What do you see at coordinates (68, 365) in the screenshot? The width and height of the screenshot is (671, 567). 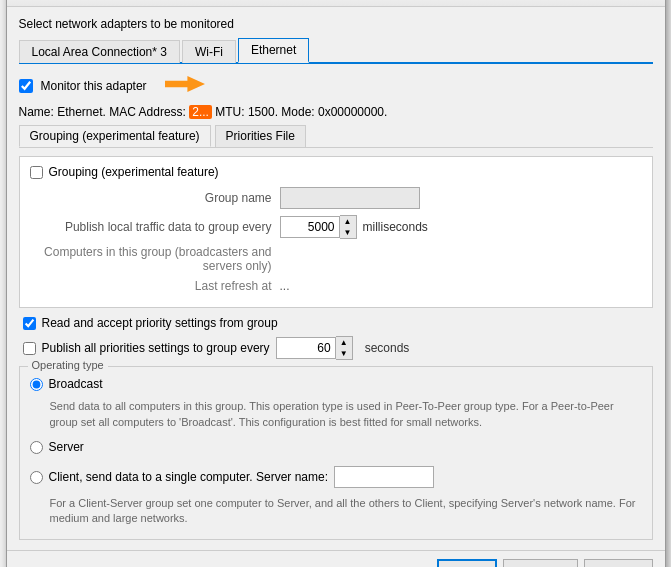 I see `operating-legend: Operating type` at bounding box center [68, 365].